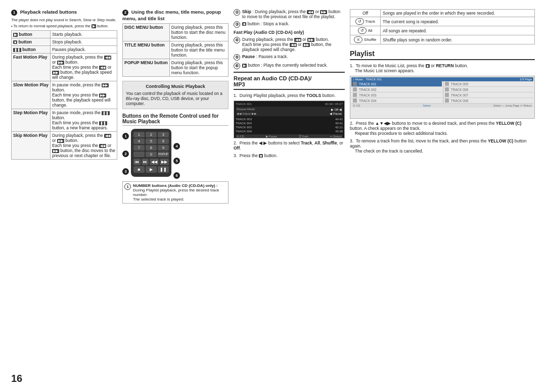  I want to click on list-item: TRACK 005, so click(488, 84).